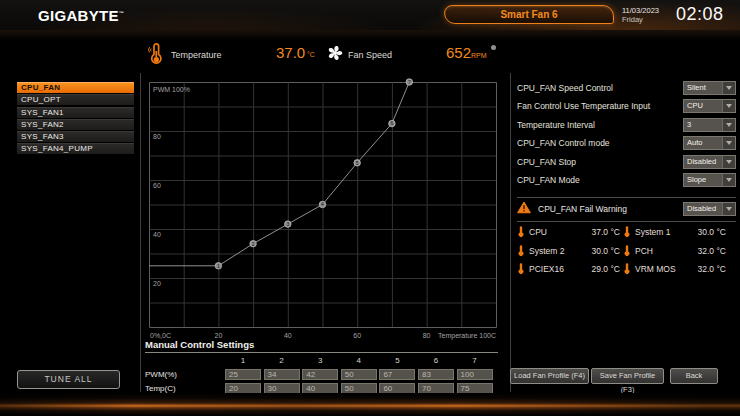  What do you see at coordinates (156, 56) in the screenshot?
I see `thermometer-icon` at bounding box center [156, 56].